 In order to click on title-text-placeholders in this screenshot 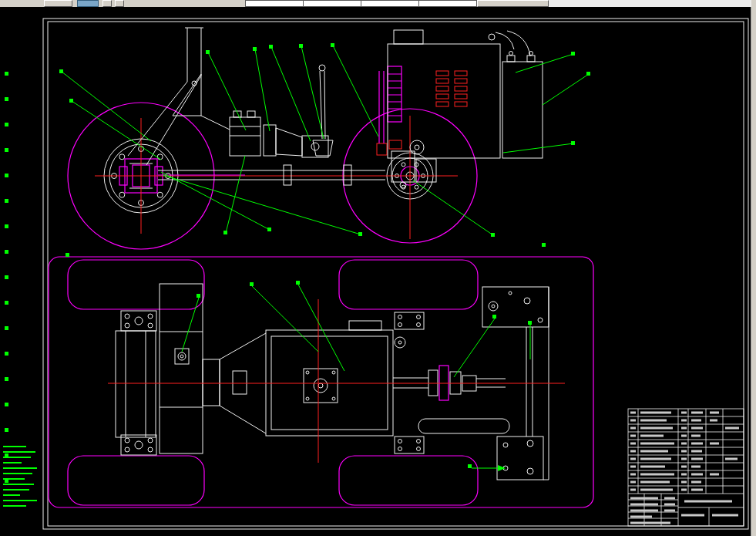, I will do `click(684, 511)`.